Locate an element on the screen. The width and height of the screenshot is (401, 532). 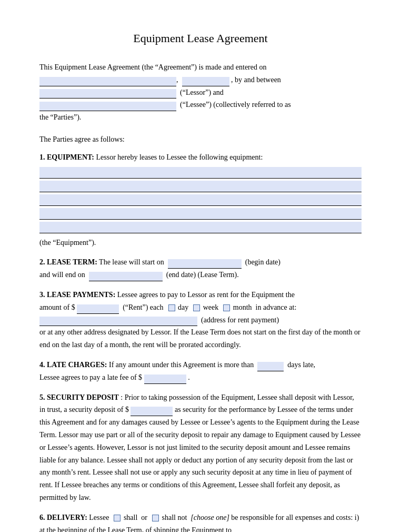
week-checkbox is located at coordinates (197, 308).